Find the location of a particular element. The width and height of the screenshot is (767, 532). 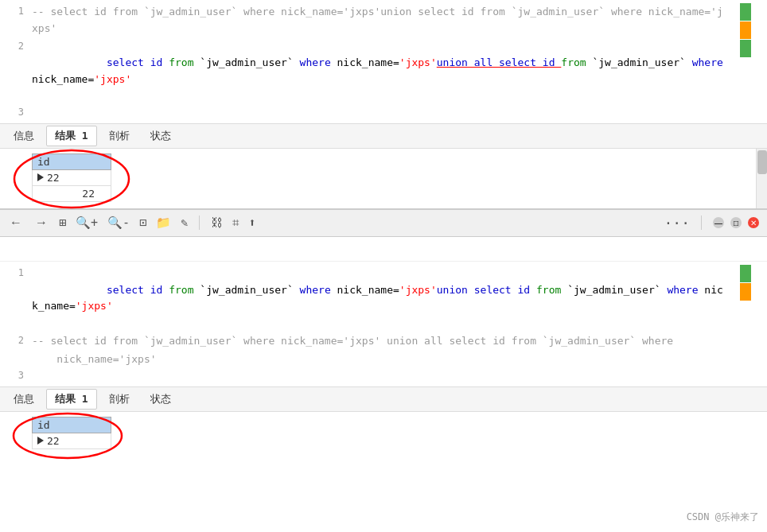

bottom-cell-22: 22 is located at coordinates (72, 441).